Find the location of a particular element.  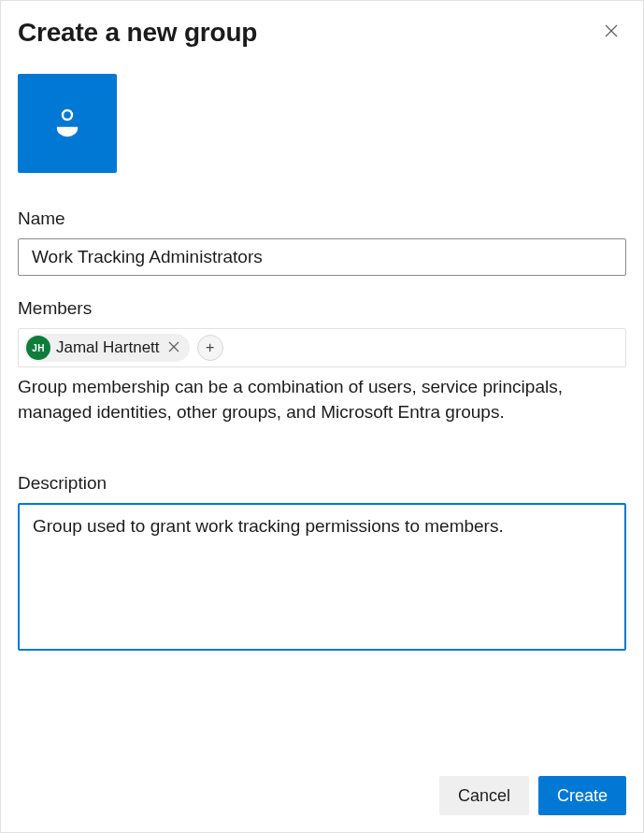

dialog-footer: Cancel Create is located at coordinates (322, 797).